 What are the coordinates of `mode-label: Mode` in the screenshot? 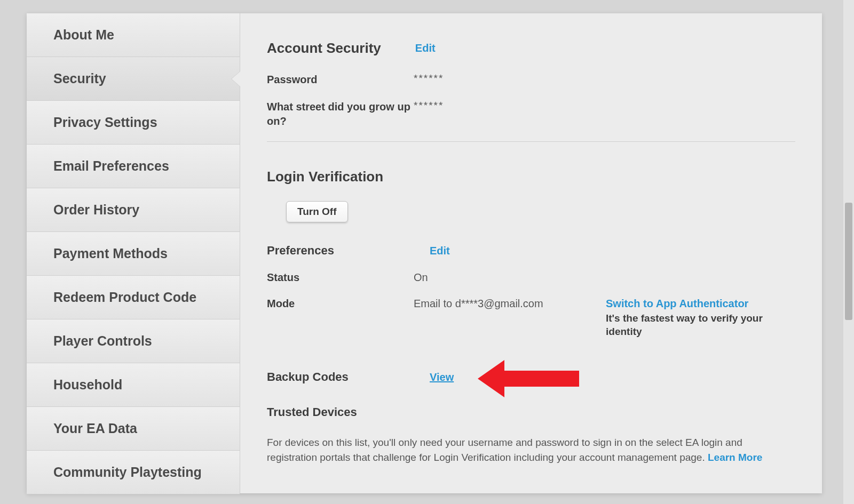 It's located at (341, 304).